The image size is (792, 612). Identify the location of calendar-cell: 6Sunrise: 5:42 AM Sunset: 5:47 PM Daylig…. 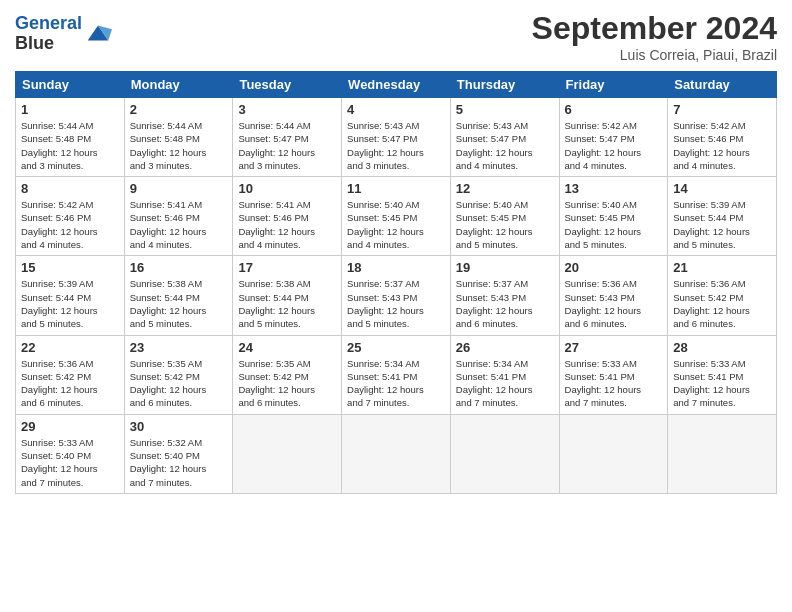
(614, 138).